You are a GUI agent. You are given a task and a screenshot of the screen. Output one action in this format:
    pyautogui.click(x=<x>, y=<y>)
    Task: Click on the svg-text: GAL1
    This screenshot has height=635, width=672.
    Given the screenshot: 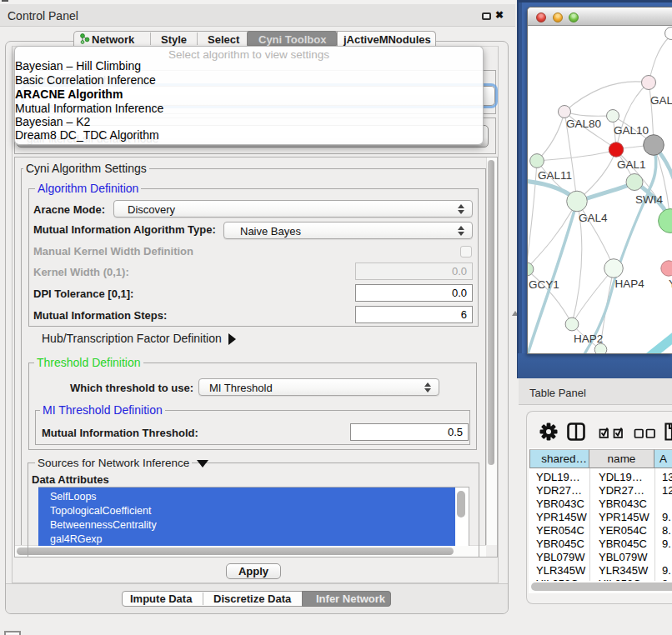 What is the action you would take?
    pyautogui.click(x=632, y=165)
    